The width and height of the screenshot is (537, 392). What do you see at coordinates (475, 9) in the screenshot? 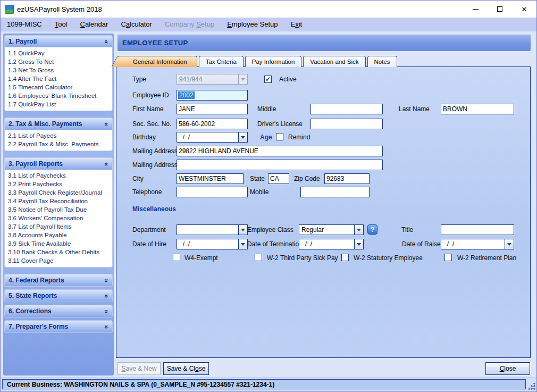
I see `minimize-button` at bounding box center [475, 9].